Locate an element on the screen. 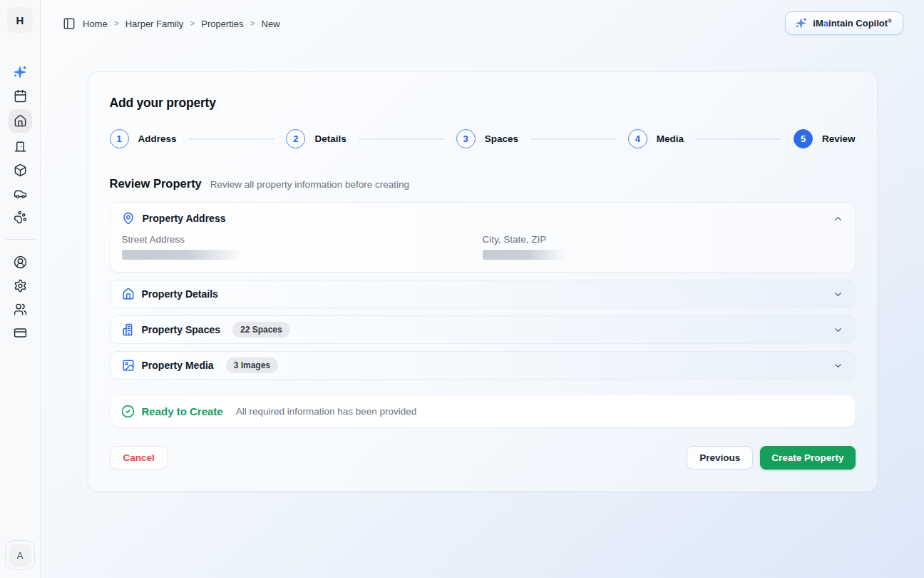  field-label: Street Address is located at coordinates (302, 240).